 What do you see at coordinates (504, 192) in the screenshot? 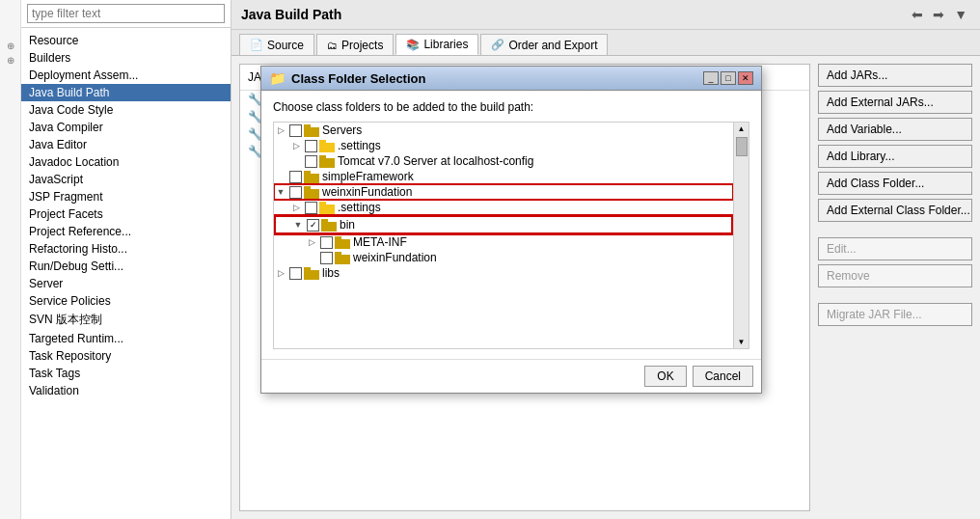
I see `tree-item-4: ▼weinxinFundation` at bounding box center [504, 192].